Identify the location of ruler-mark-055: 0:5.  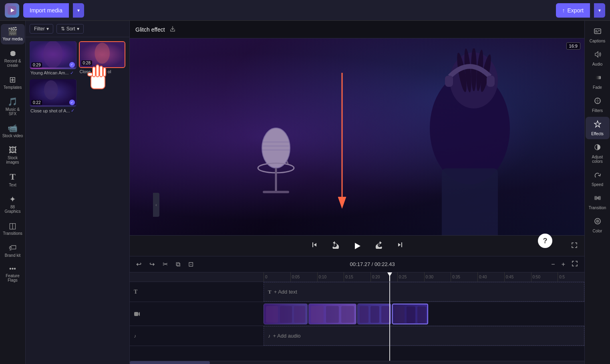
(571, 277).